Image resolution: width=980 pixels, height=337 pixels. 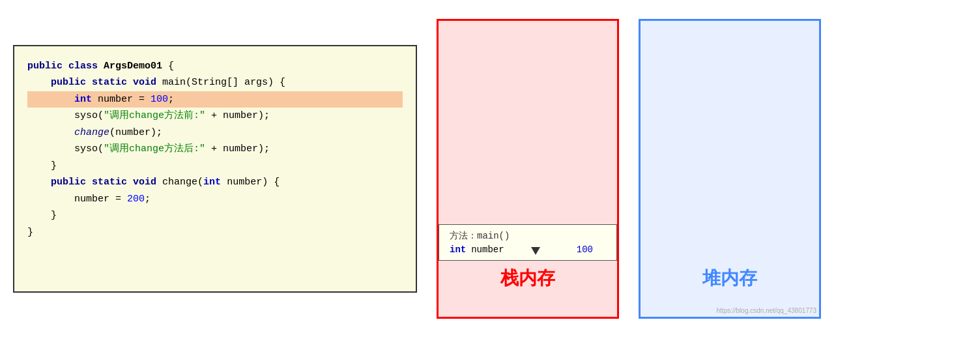 What do you see at coordinates (215, 166) in the screenshot?
I see `code-line-7: }` at bounding box center [215, 166].